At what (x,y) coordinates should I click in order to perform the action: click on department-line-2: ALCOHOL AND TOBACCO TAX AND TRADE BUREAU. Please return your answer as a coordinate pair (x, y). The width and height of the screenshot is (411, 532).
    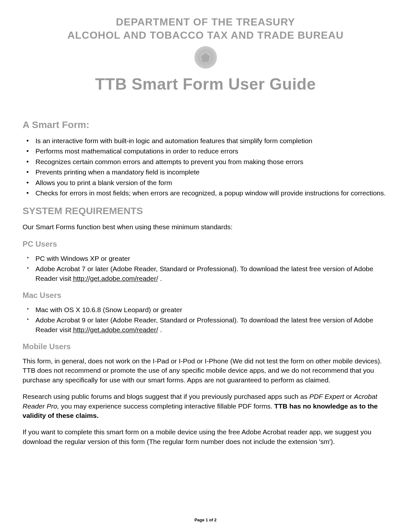
    Looking at the image, I should click on (206, 35).